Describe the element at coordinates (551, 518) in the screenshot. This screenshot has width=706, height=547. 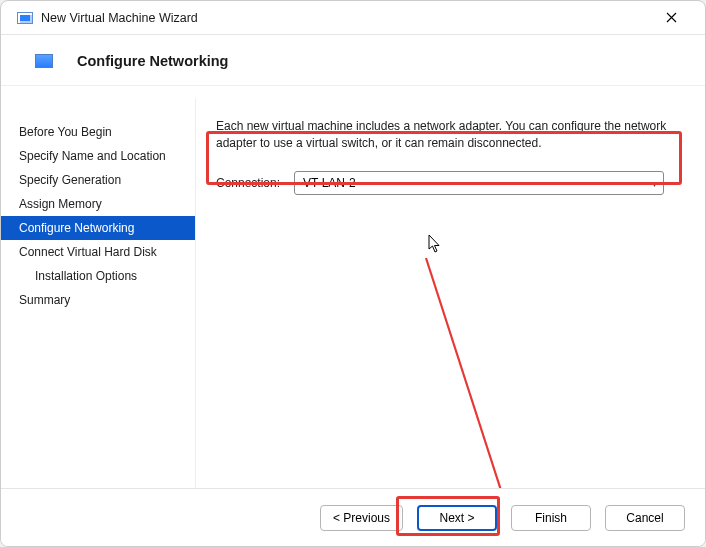
I see `finish-button: Finish` at that location.